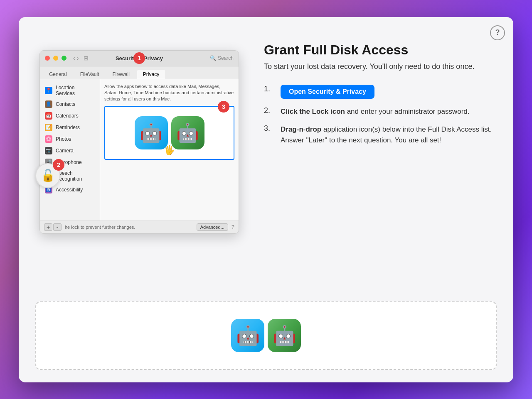 This screenshot has height=399, width=532. Describe the element at coordinates (67, 116) in the screenshot. I see `sidebar-label-calendars: Calendars` at that location.